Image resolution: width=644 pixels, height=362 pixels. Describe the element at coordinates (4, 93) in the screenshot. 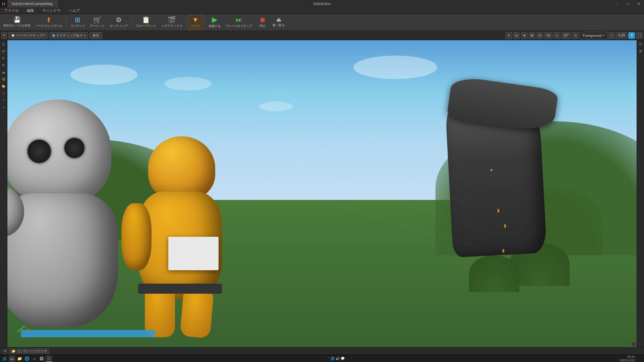

I see `sidebar-geometry-tool: ⬡` at that location.